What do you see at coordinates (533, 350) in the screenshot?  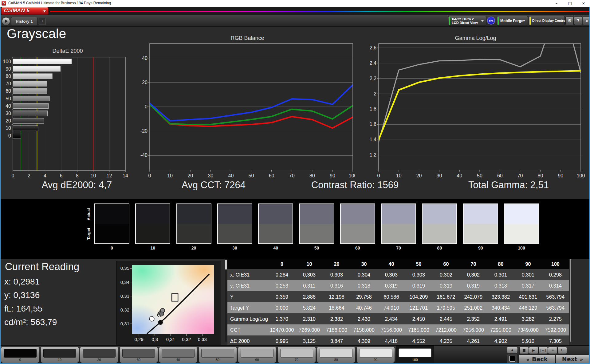 I see `play-button: ▶` at bounding box center [533, 350].